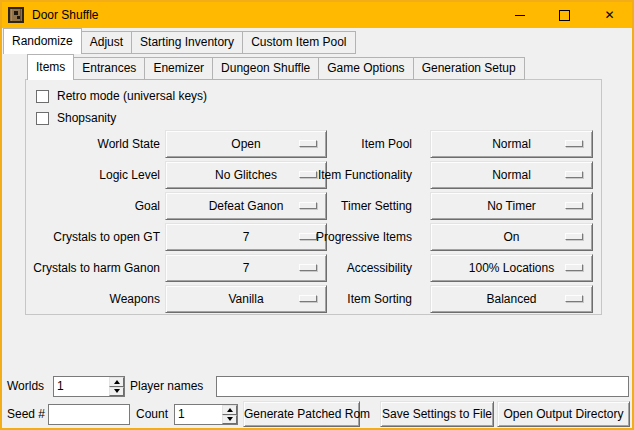 The width and height of the screenshot is (634, 430). I want to click on timer-setting-value: No Timer, so click(512, 206).